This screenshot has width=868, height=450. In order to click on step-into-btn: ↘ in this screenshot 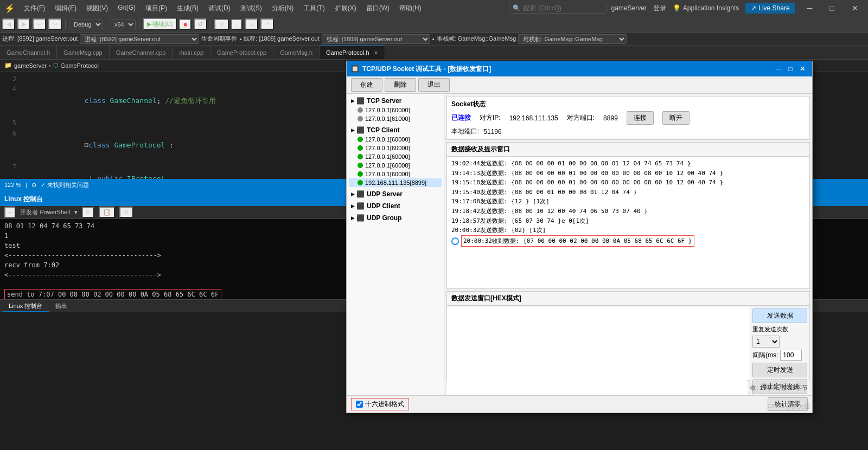, I will do `click(252, 24)`.